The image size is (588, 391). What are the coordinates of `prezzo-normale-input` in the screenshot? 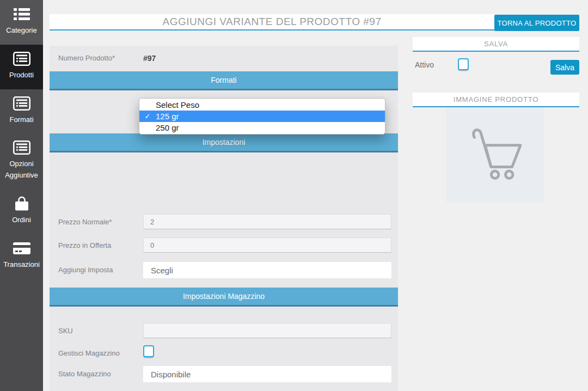 It's located at (267, 222).